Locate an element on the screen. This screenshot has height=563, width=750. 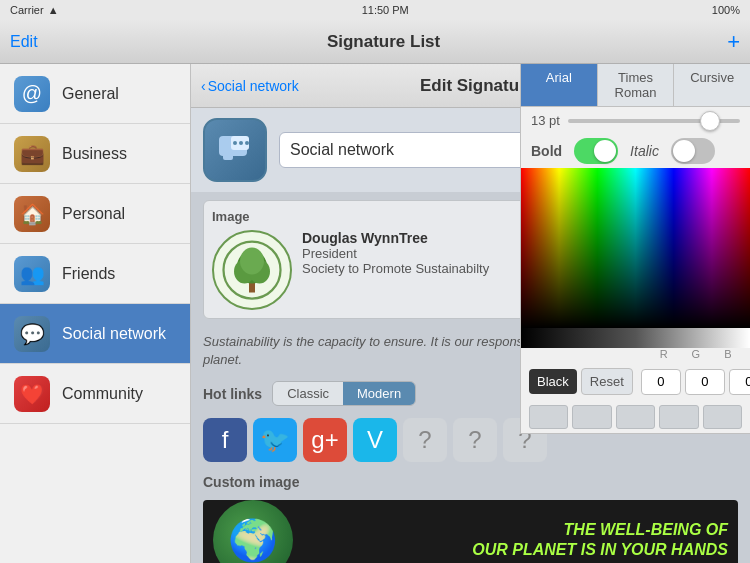
personal-icon: 🏠 is located at coordinates (32, 214).